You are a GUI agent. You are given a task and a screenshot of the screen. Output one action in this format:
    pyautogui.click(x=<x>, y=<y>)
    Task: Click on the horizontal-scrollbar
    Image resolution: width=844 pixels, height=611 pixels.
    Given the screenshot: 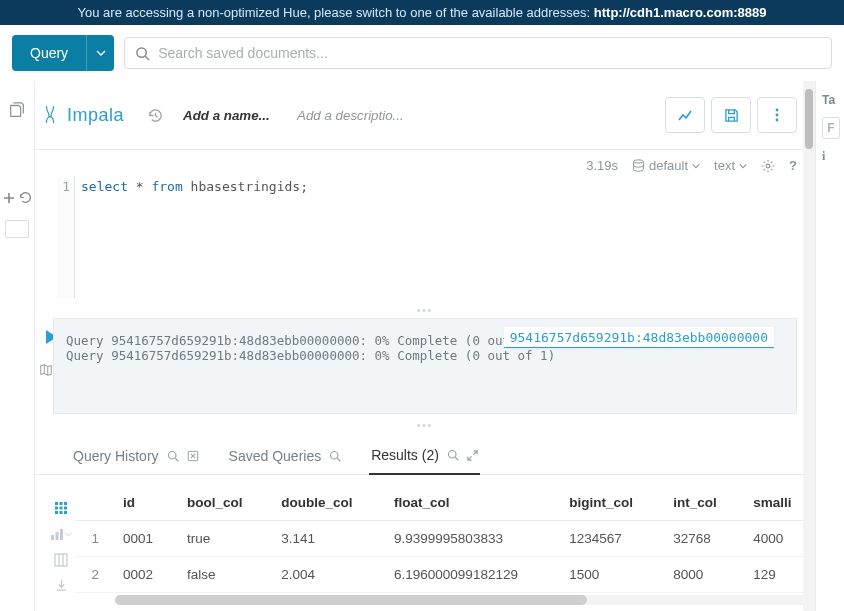 What is the action you would take?
    pyautogui.click(x=462, y=600)
    